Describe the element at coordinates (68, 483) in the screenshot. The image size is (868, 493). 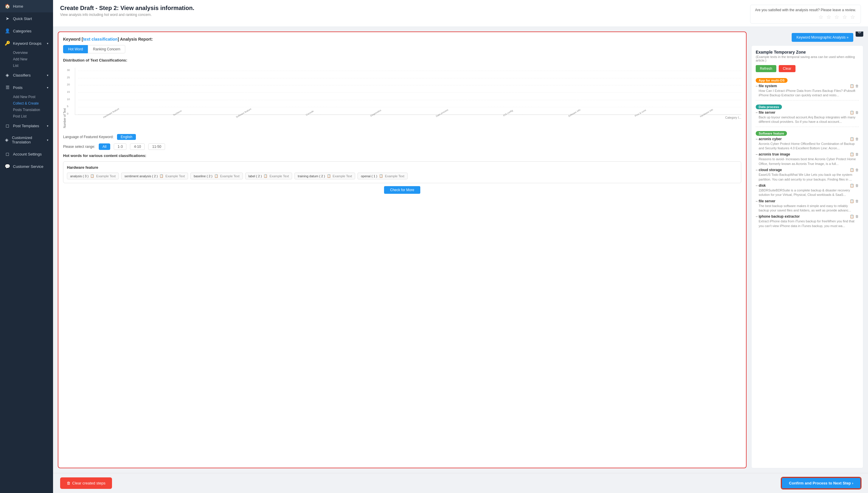
I see `trash-icon: 🗑` at that location.